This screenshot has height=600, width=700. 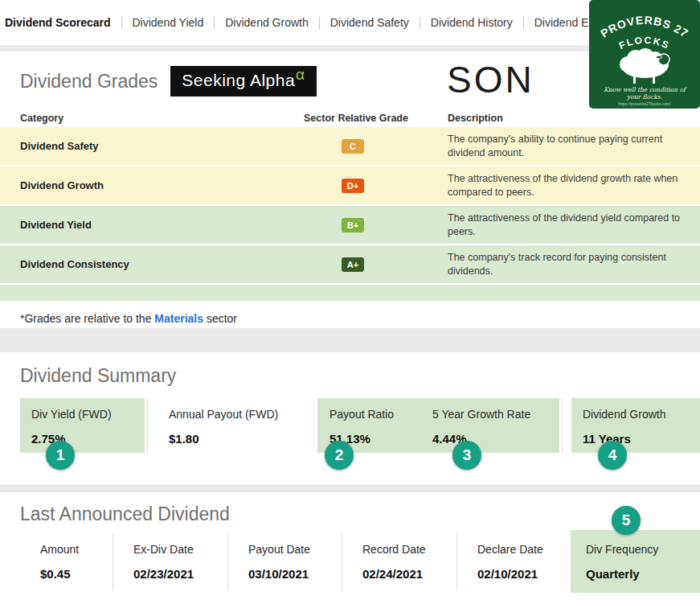 I want to click on grade-badge: B+, so click(x=353, y=225).